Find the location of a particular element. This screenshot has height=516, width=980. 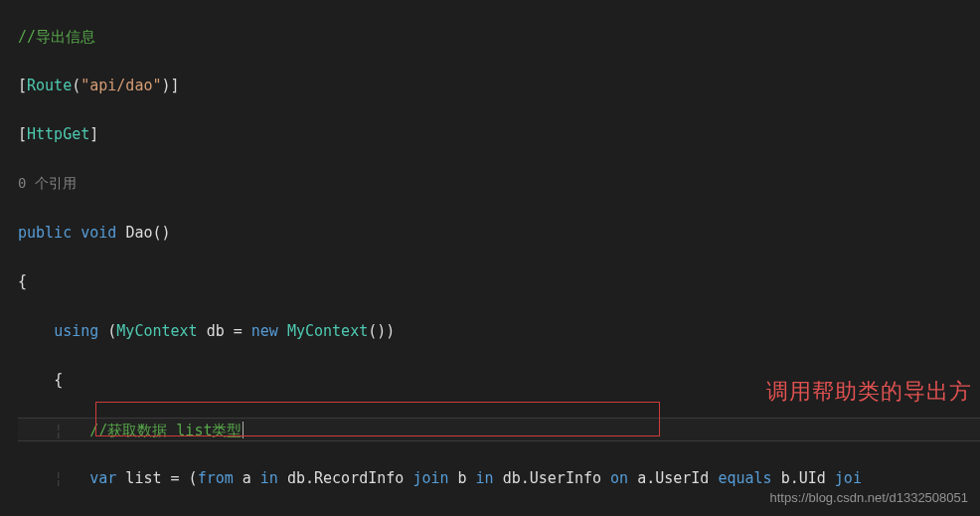

comment: //导出信息 is located at coordinates (57, 37).